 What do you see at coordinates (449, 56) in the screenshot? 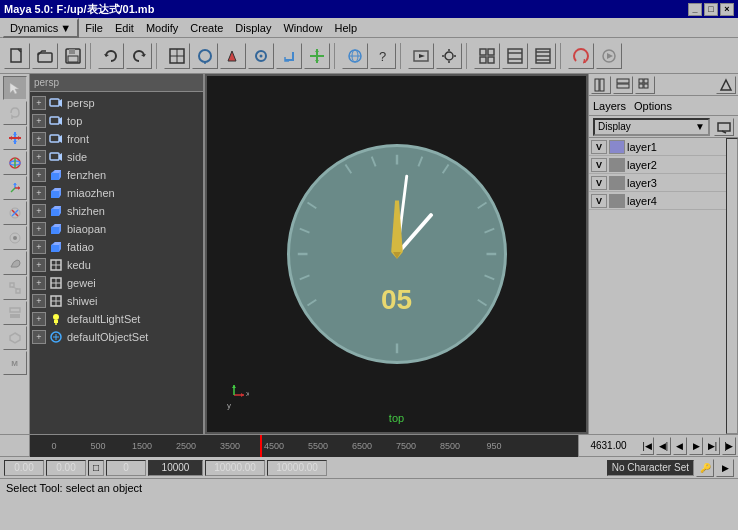
I see `toolbar-settings` at bounding box center [449, 56].